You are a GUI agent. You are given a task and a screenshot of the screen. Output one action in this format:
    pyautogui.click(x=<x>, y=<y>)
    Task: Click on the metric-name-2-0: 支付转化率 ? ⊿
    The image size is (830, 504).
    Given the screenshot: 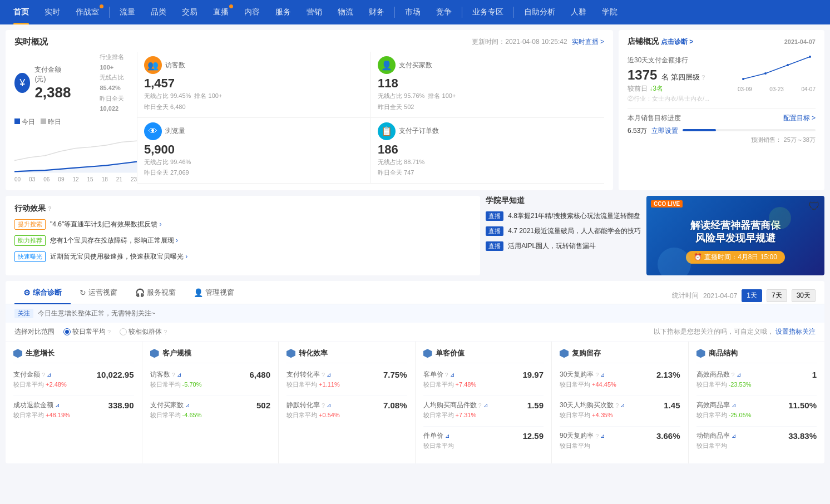 What is the action you would take?
    pyautogui.click(x=309, y=375)
    